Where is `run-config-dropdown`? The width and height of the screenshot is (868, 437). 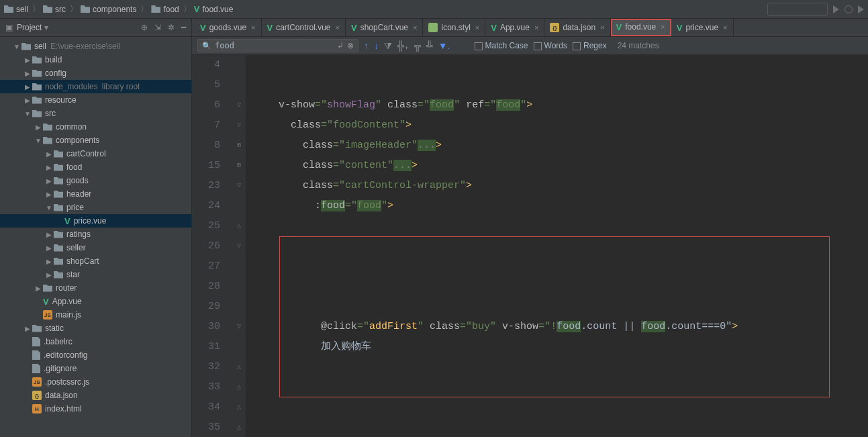 run-config-dropdown is located at coordinates (798, 9).